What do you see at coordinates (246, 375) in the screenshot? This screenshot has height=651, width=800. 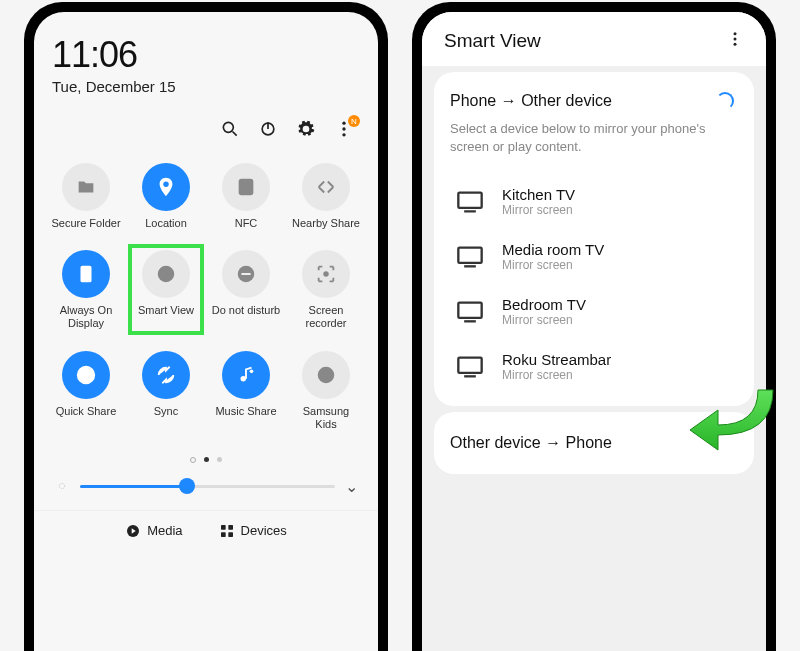 I see `music-share-icon` at bounding box center [246, 375].